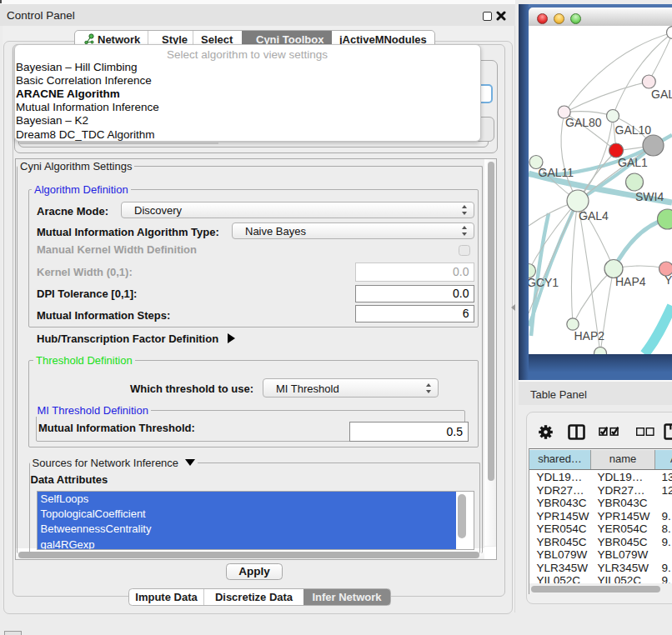 Image resolution: width=672 pixels, height=635 pixels. What do you see at coordinates (630, 282) in the screenshot?
I see `svg-text: HAP4` at bounding box center [630, 282].